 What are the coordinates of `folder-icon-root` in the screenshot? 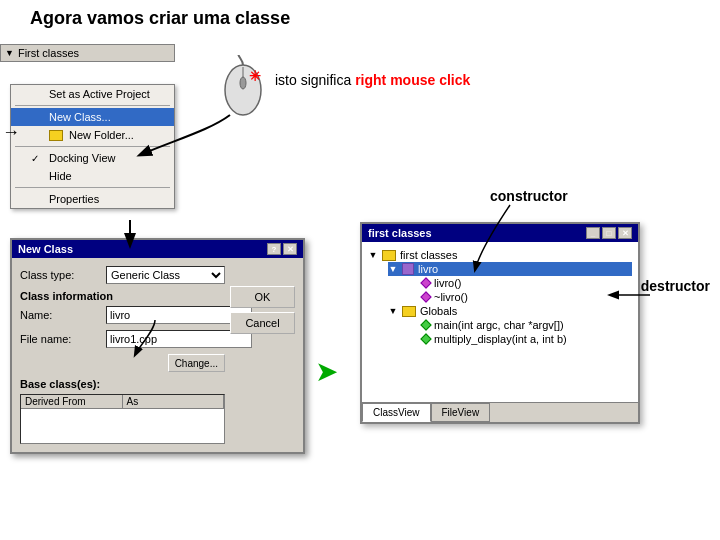 It's located at (389, 256).